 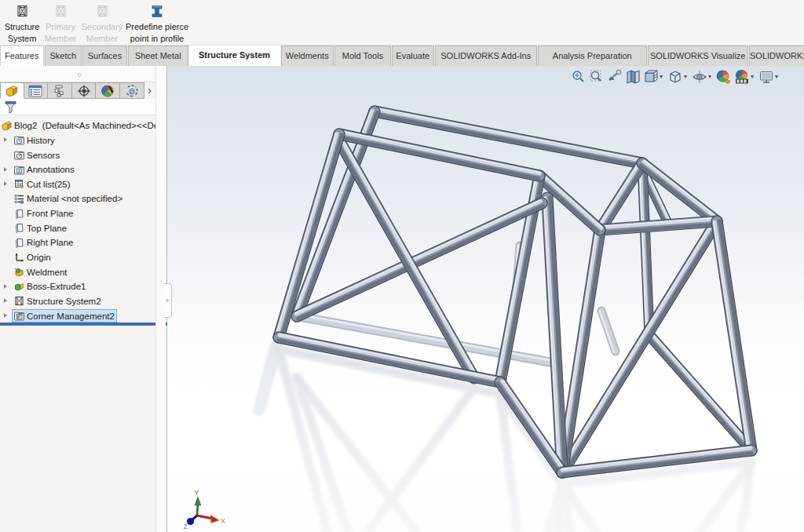 I want to click on svg-text: X, so click(x=223, y=521).